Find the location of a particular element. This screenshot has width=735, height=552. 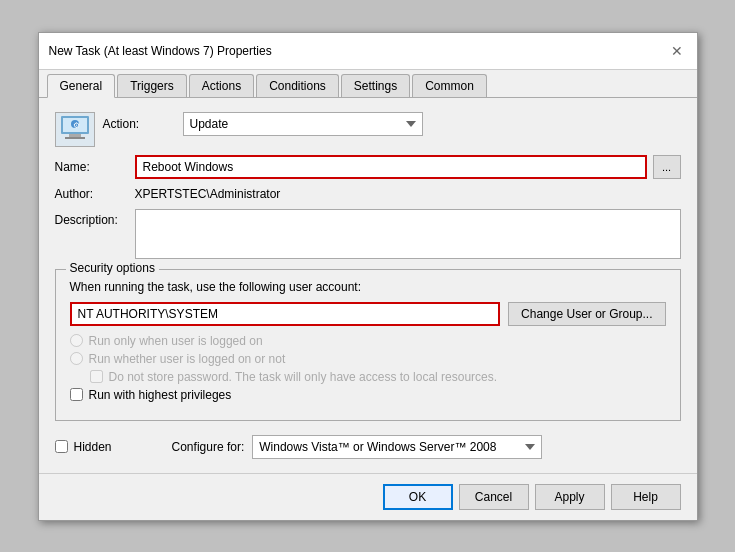

author-value: XPERTSTEC\Administrator is located at coordinates (208, 194).